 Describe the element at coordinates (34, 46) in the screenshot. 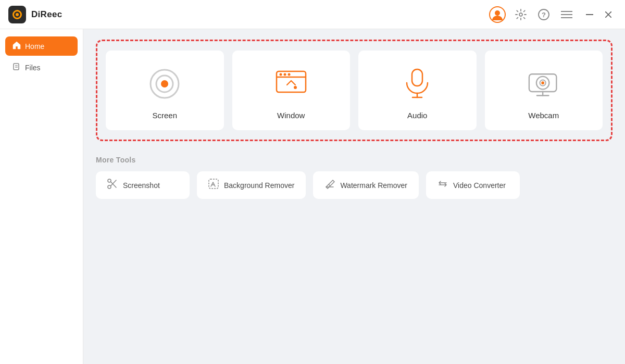

I see `sidebar-home-label: Home` at that location.